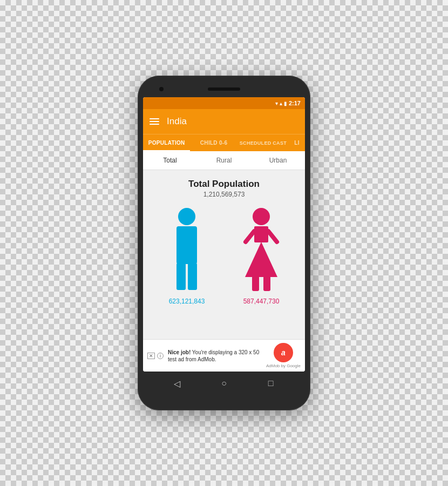  Describe the element at coordinates (161, 89) in the screenshot. I see `phone-camera` at that location.